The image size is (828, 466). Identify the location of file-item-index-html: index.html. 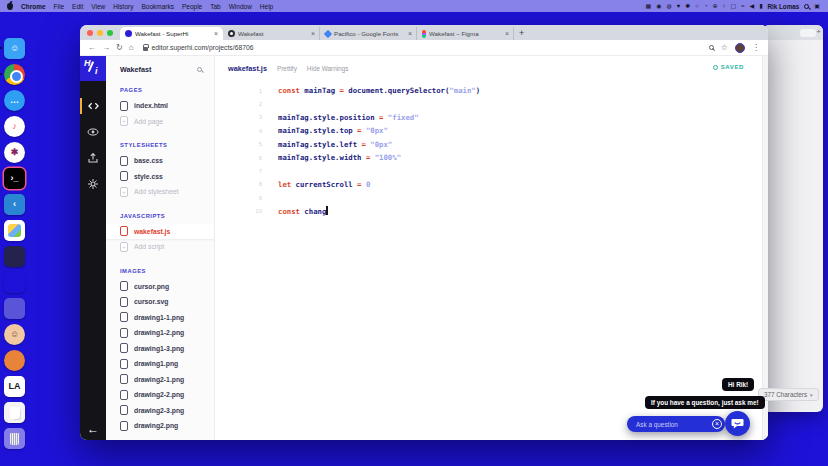
(160, 106).